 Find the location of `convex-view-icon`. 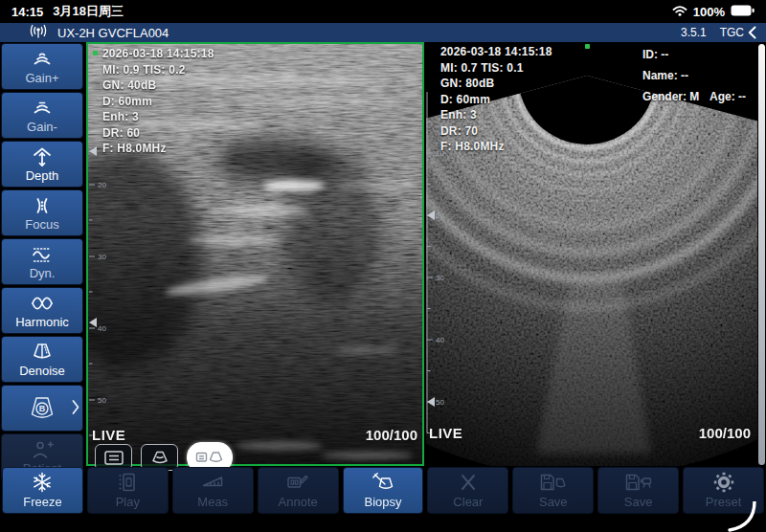

convex-view-icon is located at coordinates (160, 457).